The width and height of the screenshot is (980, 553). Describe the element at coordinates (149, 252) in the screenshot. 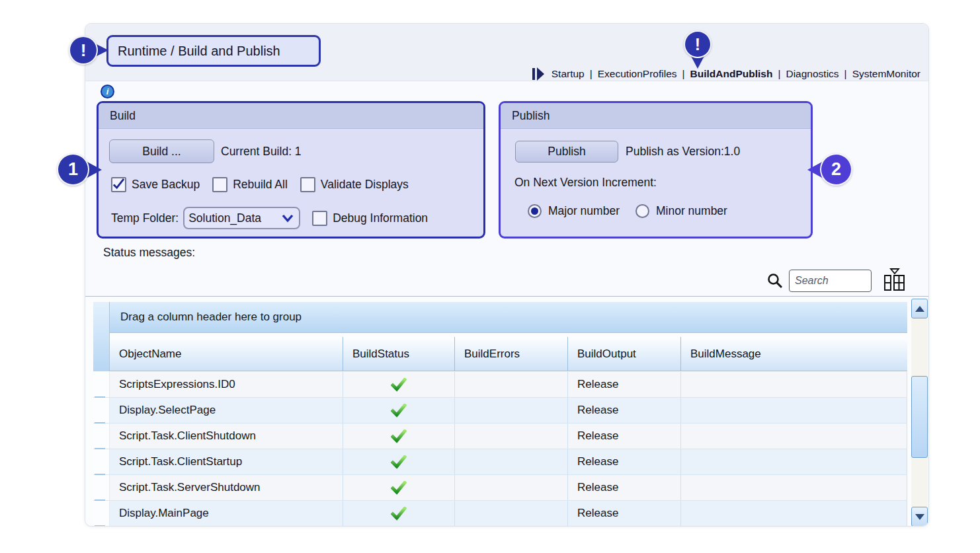

I see `status-messages-label: Status messages:` at that location.